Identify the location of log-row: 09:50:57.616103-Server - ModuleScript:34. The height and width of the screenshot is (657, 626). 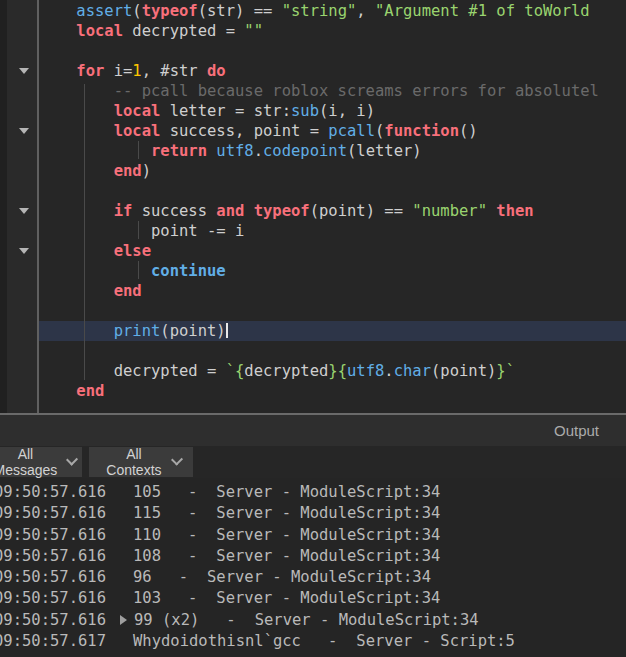
(313, 598).